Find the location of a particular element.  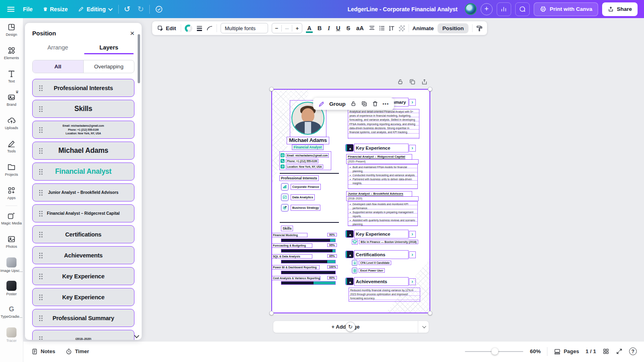

text-color-button: A is located at coordinates (309, 28).